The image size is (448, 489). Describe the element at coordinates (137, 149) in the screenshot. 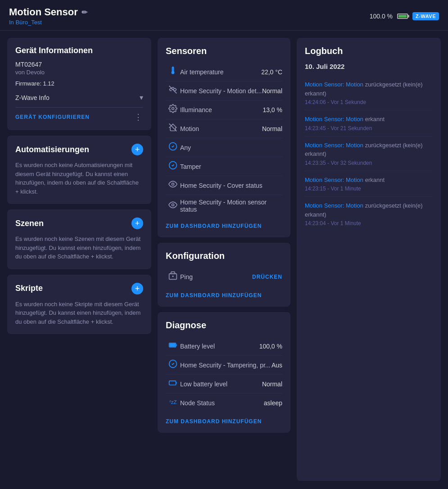

I see `add-automatisierung-button: +` at that location.